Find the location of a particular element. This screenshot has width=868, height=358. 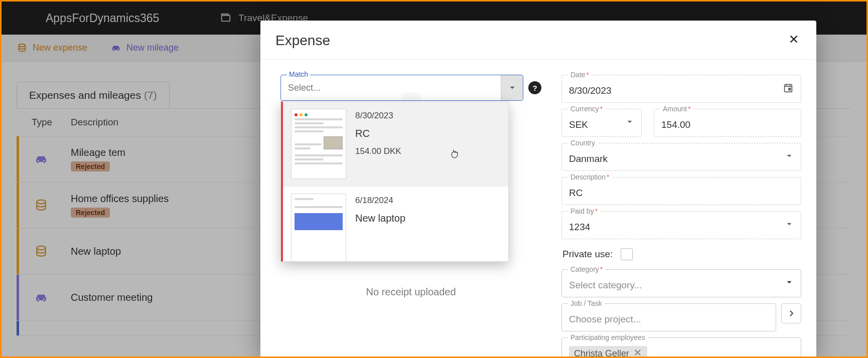

participant-chip: Christa Geller is located at coordinates (608, 351).